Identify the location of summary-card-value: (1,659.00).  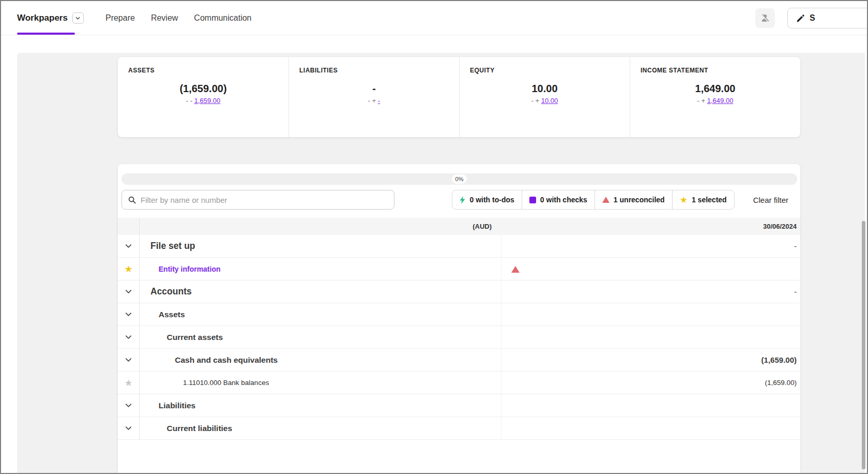
(203, 89).